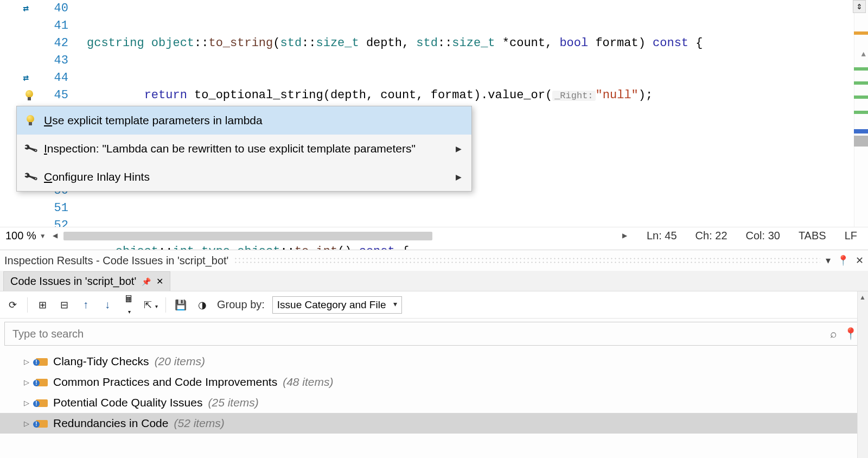  I want to click on panel-title-bar: Inspection Results - Code Issues in 'scr…, so click(434, 260).